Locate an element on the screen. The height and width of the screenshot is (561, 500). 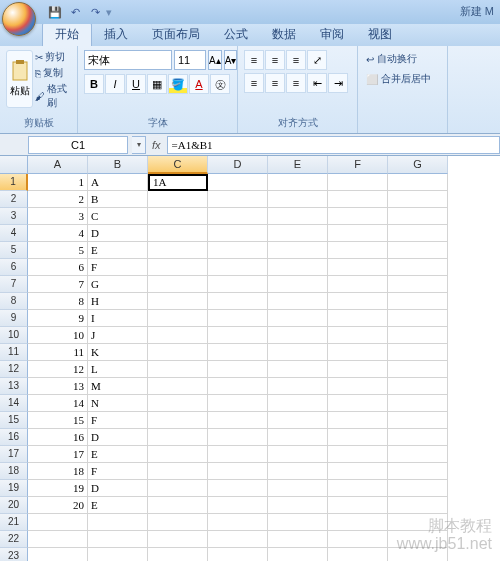
cell-G17 is located at coordinates (418, 454).